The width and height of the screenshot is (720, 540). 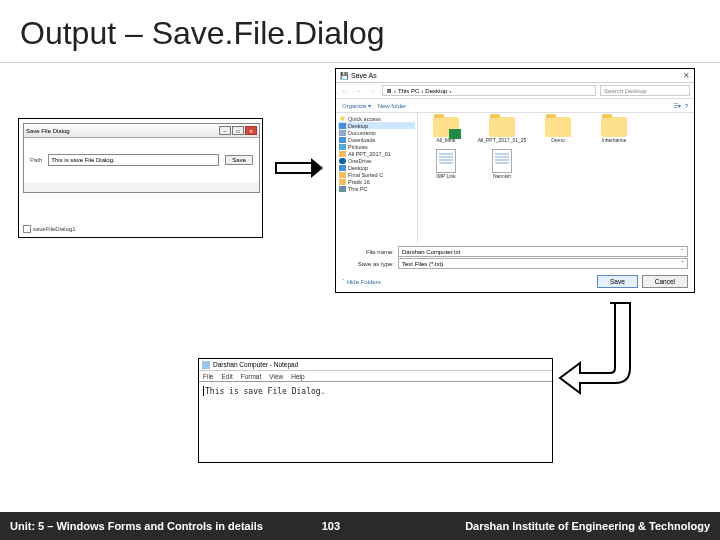 I want to click on dialog-title: Save As, so click(x=364, y=76).